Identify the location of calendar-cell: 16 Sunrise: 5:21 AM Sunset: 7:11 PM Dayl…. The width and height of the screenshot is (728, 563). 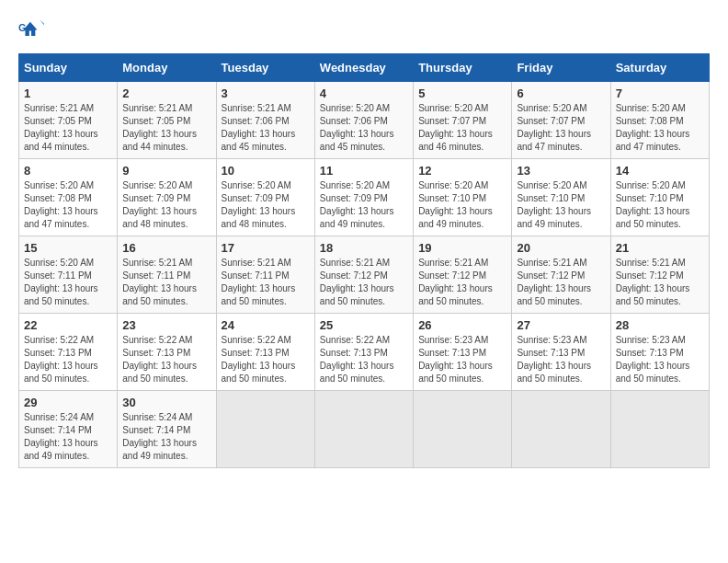
(167, 275).